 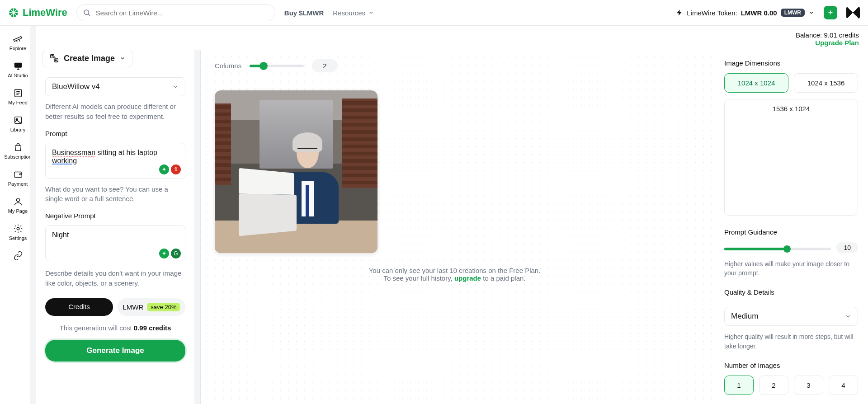 What do you see at coordinates (18, 48) in the screenshot?
I see `nav-label: Explore` at bounding box center [18, 48].